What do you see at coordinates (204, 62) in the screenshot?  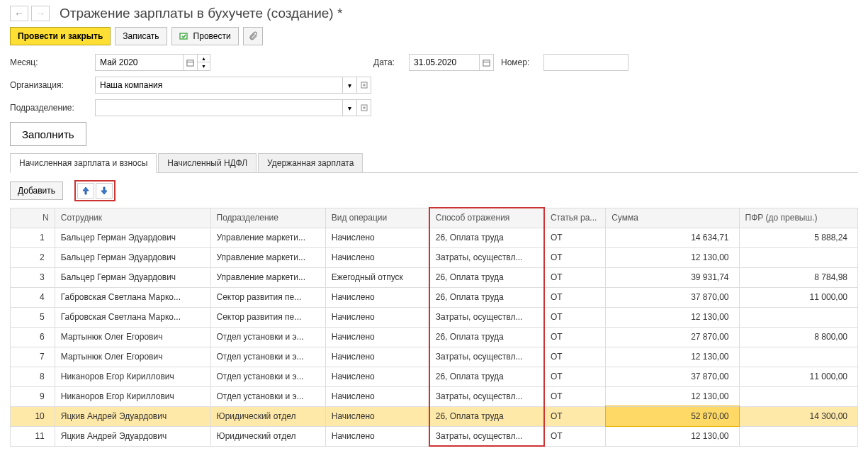 I see `month-stepper: ▲ ▼` at bounding box center [204, 62].